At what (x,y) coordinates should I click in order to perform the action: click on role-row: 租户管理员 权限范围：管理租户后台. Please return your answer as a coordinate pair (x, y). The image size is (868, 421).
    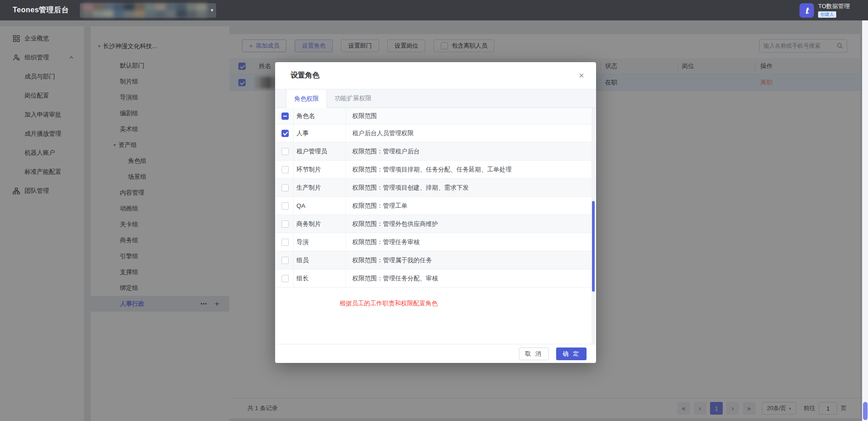
    Looking at the image, I should click on (436, 152).